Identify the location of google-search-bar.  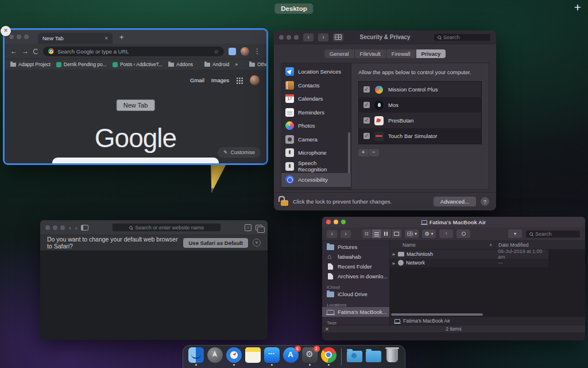
(136, 160).